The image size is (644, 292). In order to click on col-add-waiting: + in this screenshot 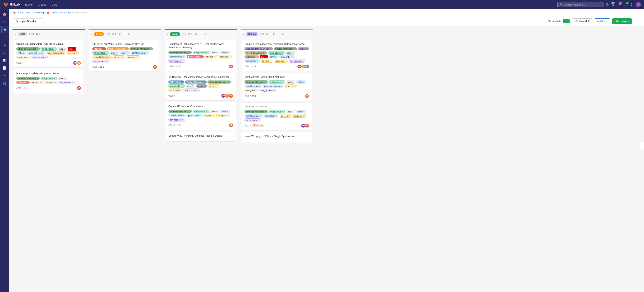, I will do `click(278, 34)`.